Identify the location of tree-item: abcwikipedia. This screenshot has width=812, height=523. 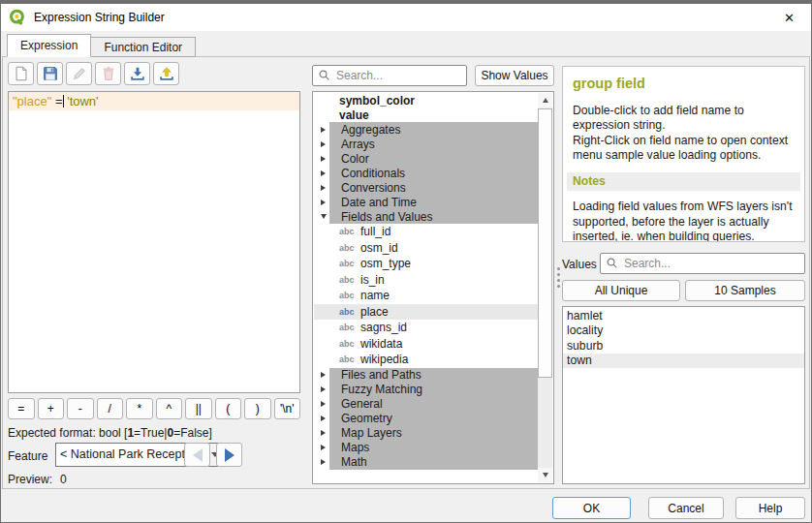
(426, 360).